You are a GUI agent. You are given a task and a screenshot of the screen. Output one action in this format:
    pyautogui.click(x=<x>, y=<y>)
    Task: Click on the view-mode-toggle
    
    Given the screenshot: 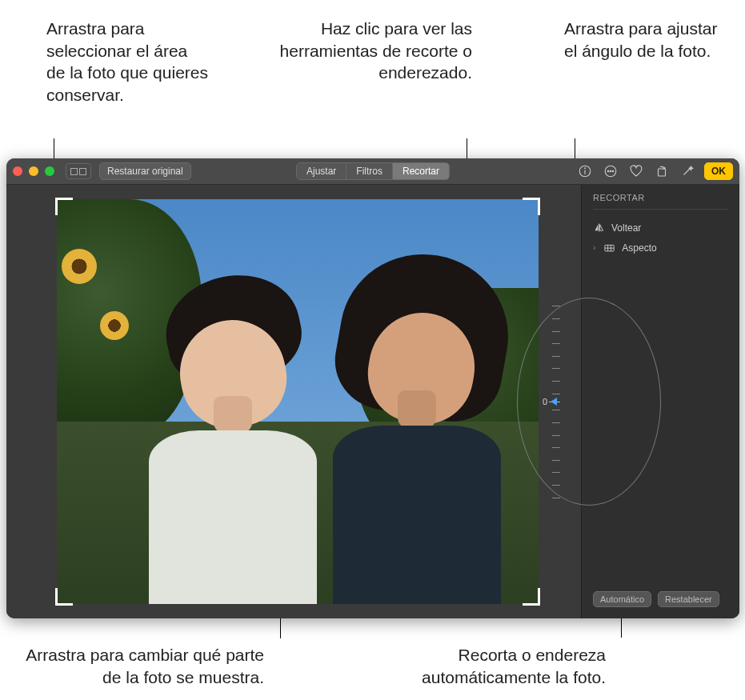 What is the action you would take?
    pyautogui.click(x=78, y=171)
    